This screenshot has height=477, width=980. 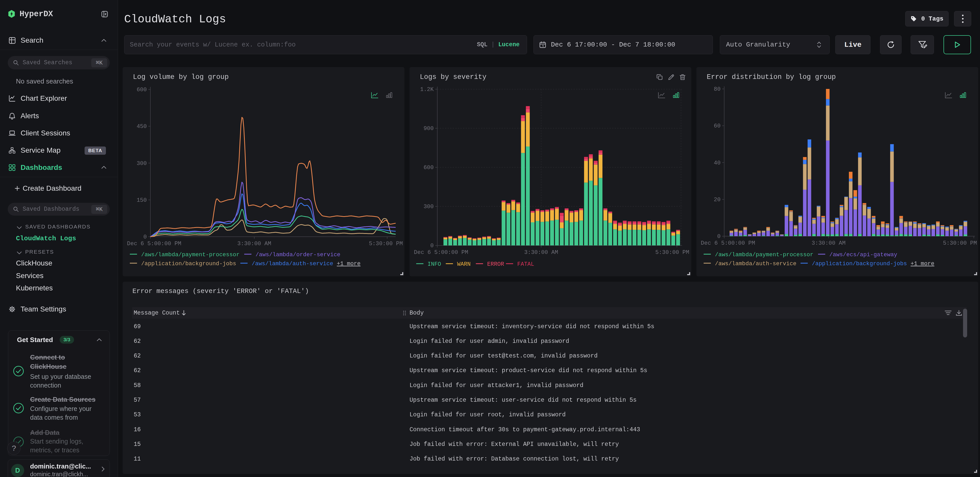 I want to click on svg-text: 80, so click(x=718, y=89).